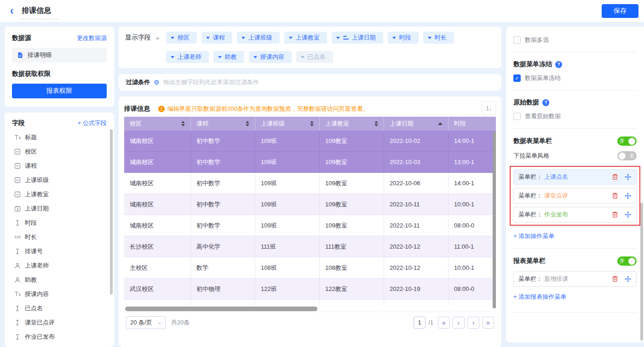 This screenshot has height=347, width=644. Describe the element at coordinates (59, 55) in the screenshot. I see `datasource-item: 排课明细` at that location.